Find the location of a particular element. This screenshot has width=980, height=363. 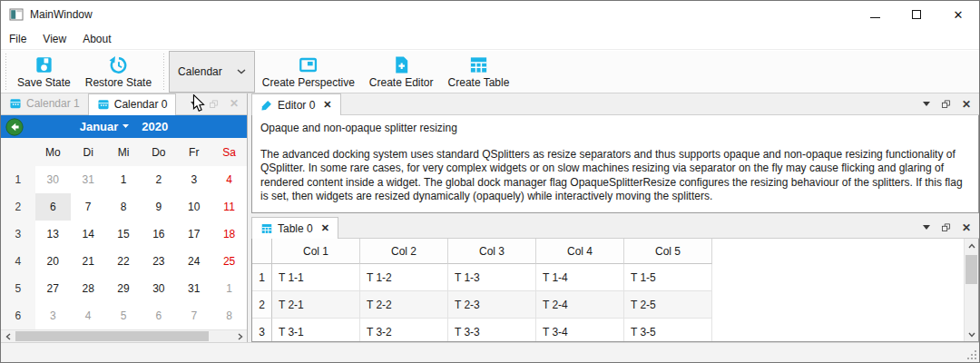

table-column-header: Col 3 is located at coordinates (492, 251).